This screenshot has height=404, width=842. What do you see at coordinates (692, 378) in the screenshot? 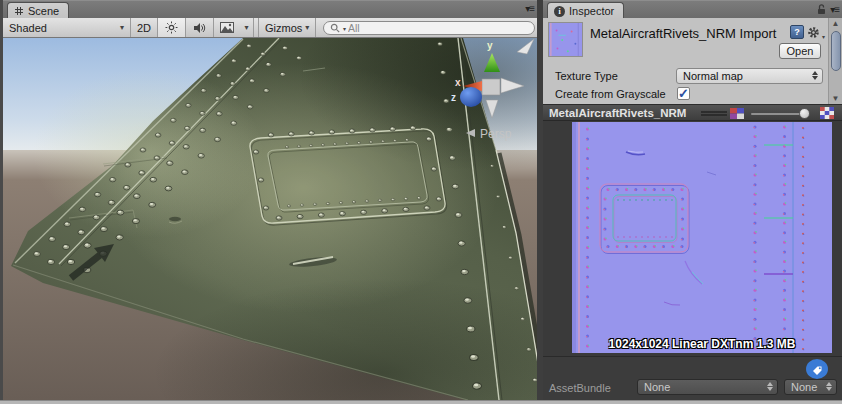
I see `asset-bundle-section: AssetBundle None None` at bounding box center [692, 378].